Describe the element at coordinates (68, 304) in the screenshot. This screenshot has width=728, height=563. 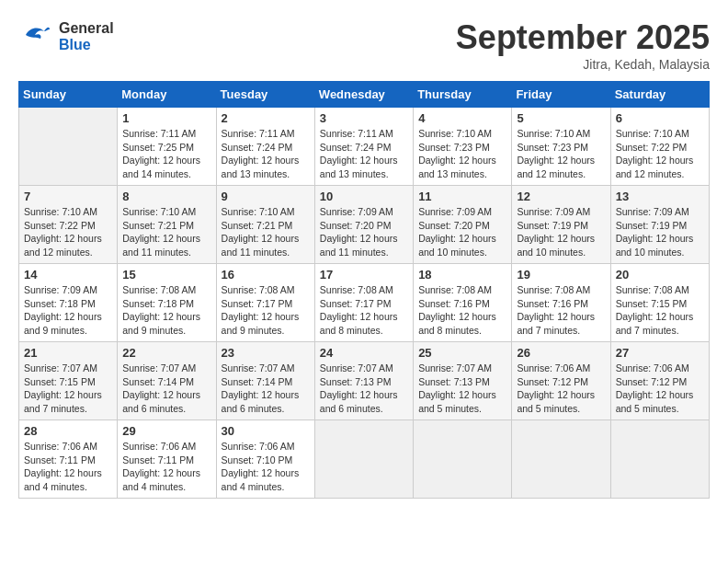
I see `day-cell: 14Sunrise: 7:09 AMSunset: 7:18 PMDayligh…` at that location.